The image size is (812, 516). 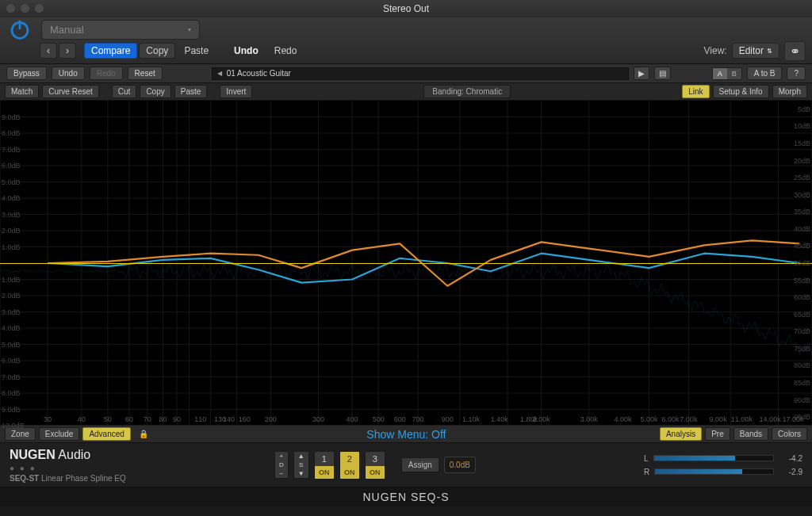 What do you see at coordinates (220, 73) in the screenshot?
I see `triangle-left-icon: ◀` at bounding box center [220, 73].